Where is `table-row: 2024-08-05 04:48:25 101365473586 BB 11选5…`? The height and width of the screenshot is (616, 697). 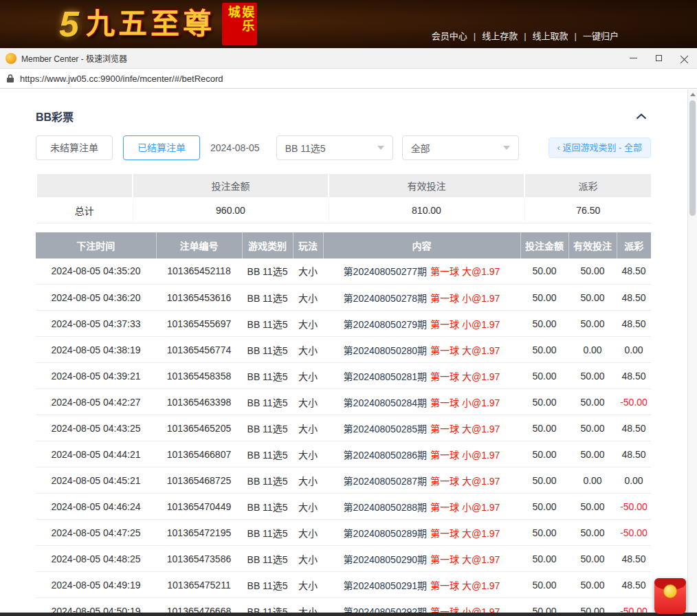 table-row: 2024-08-05 04:48:25 101365473586 BB 11选5… is located at coordinates (344, 559).